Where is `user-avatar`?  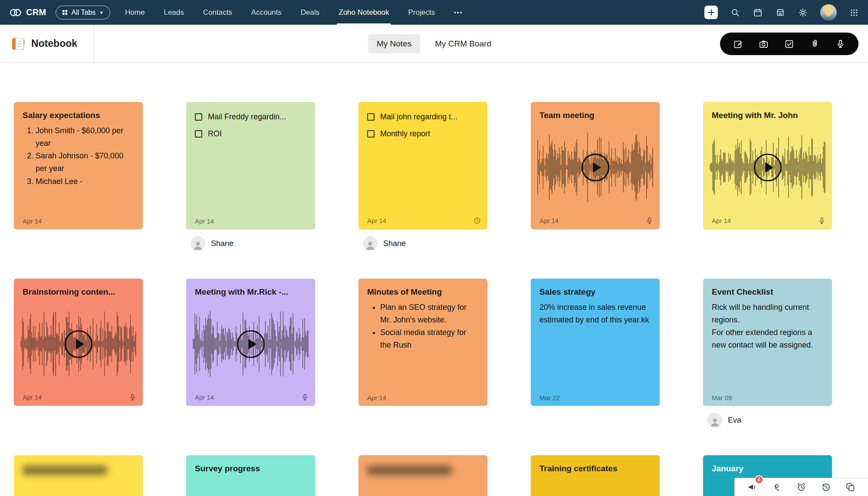 user-avatar is located at coordinates (829, 13).